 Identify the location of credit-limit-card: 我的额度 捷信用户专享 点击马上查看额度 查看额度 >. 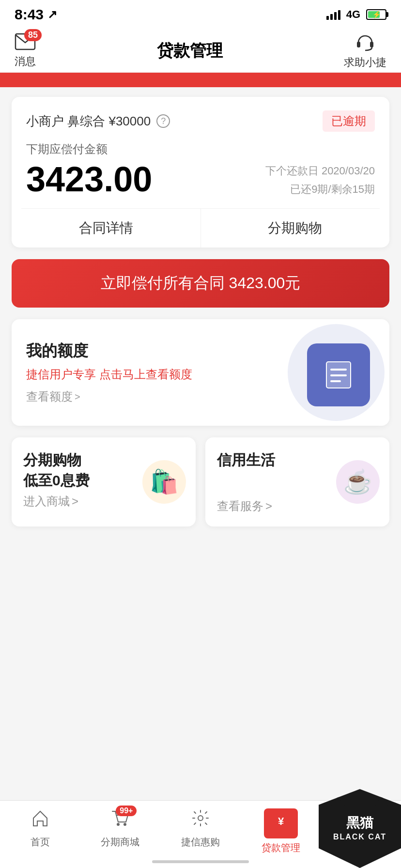
(200, 372).